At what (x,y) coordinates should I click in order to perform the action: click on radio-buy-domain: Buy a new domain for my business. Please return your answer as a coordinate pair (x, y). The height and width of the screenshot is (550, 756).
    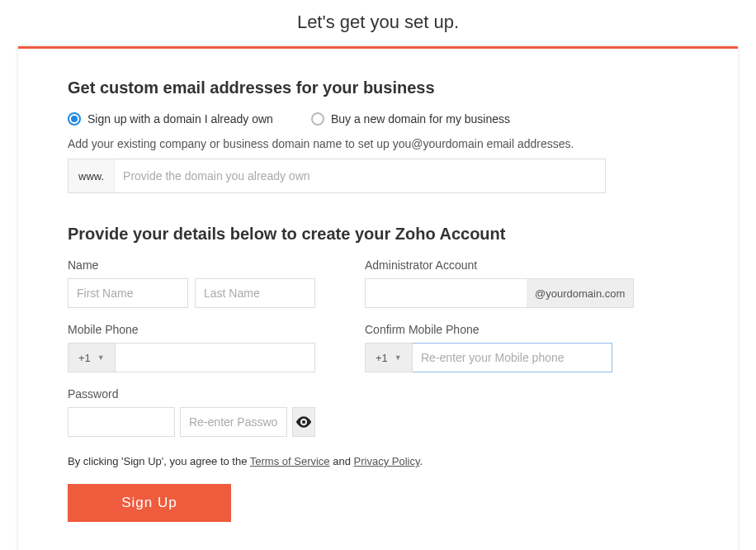
    Looking at the image, I should click on (411, 119).